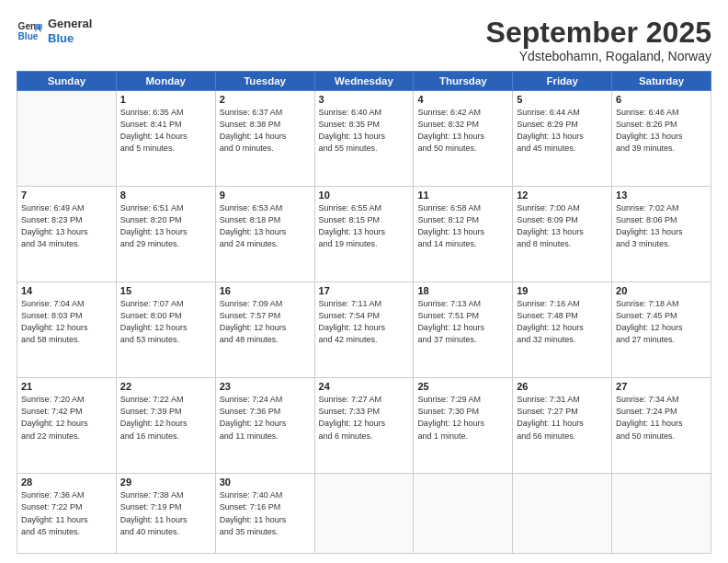 The image size is (728, 563). Describe the element at coordinates (29, 31) in the screenshot. I see `logo-icon: General Blue` at that location.